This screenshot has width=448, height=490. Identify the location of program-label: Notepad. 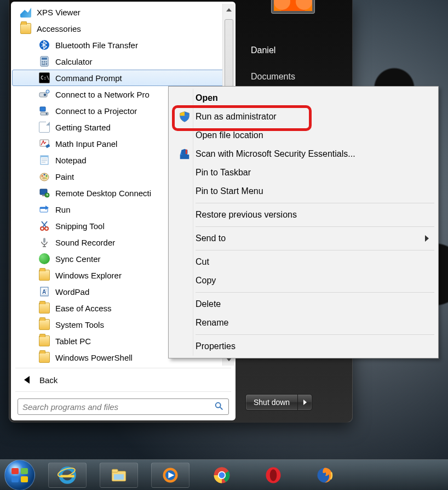
(71, 160).